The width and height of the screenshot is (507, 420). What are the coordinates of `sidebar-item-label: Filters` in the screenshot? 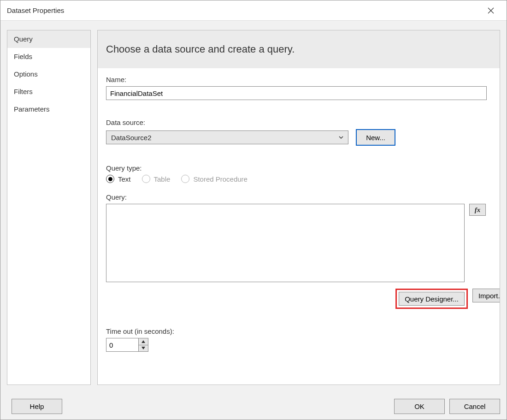 It's located at (23, 91).